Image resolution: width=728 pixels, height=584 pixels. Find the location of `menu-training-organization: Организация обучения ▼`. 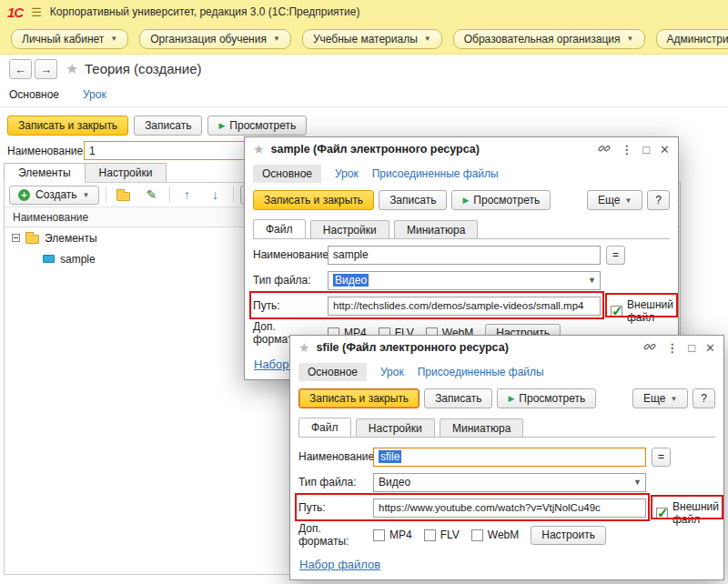

menu-training-organization: Организация обучения ▼ is located at coordinates (215, 39).